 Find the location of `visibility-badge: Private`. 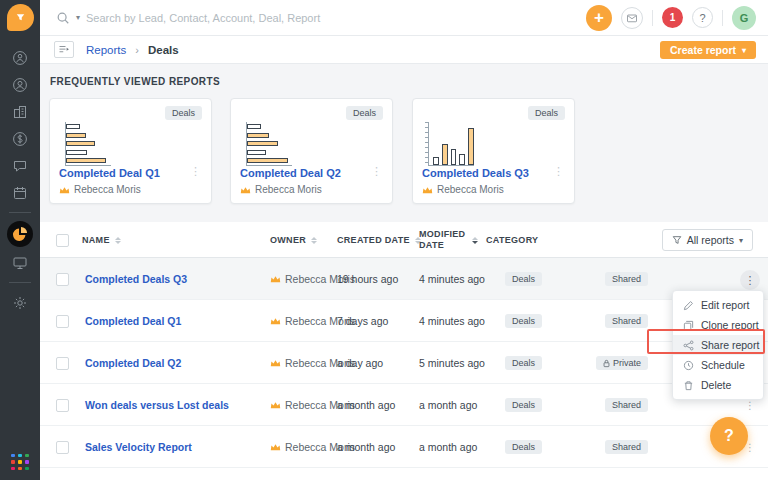

visibility-badge: Private is located at coordinates (622, 363).